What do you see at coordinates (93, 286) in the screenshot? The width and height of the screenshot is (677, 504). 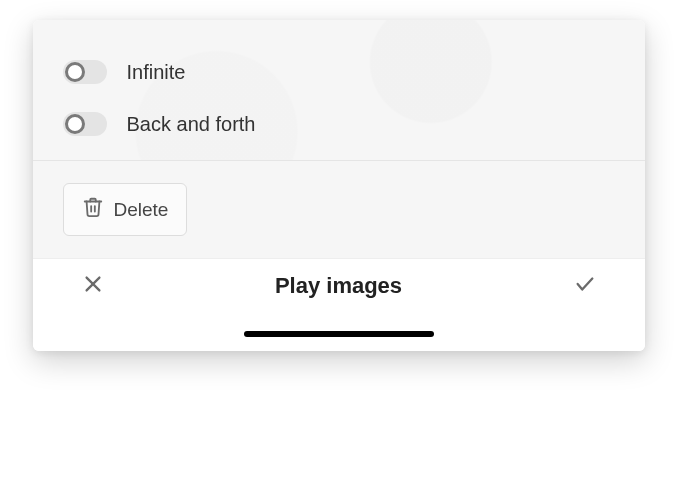 I see `cancel-button` at bounding box center [93, 286].